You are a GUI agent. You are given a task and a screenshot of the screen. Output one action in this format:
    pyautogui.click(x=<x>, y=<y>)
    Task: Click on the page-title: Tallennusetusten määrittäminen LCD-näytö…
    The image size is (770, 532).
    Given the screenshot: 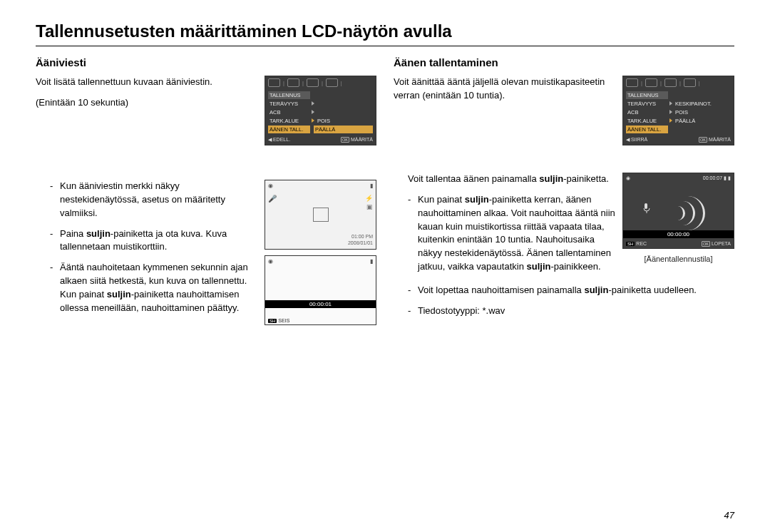 What is the action you would take?
    pyautogui.click(x=385, y=31)
    